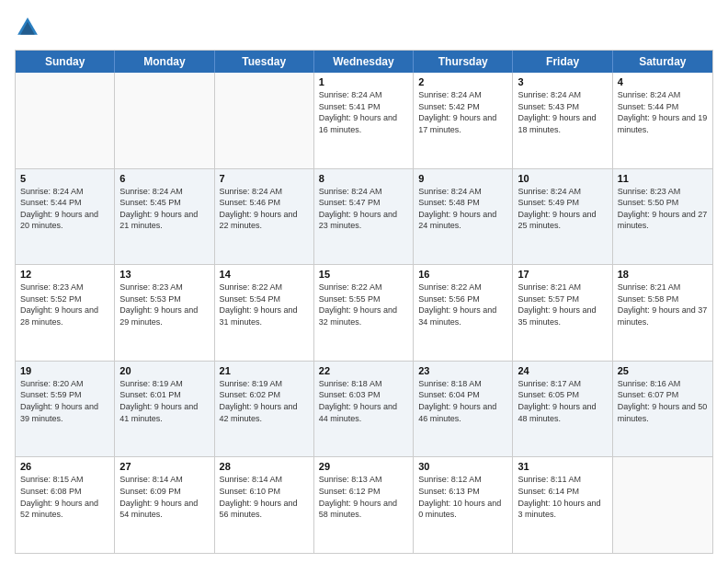 The height and width of the screenshot is (563, 728). I want to click on day-info: Sunrise: 8:22 AM Sunset: 5:55 PM Dayligh…, so click(364, 304).